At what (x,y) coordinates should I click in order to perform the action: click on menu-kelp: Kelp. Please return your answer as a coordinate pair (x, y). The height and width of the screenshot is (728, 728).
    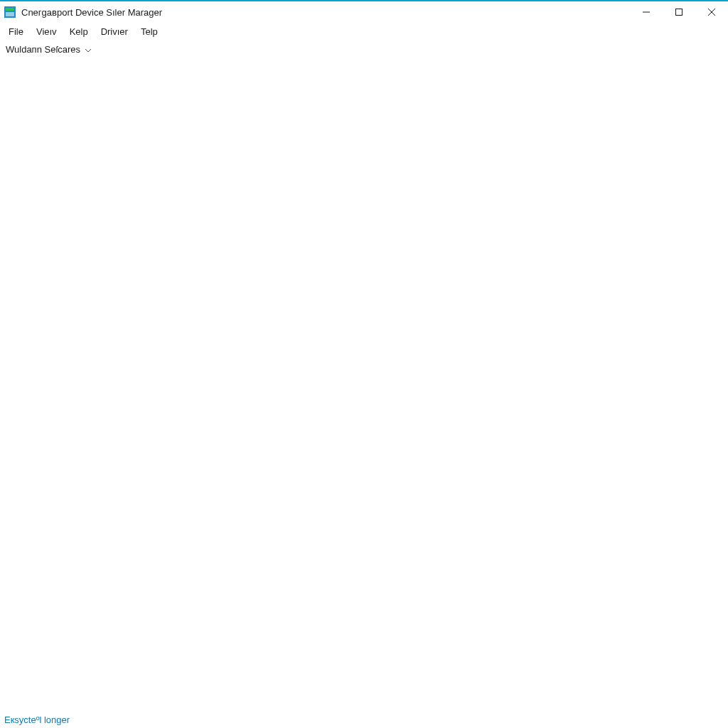
    Looking at the image, I should click on (79, 31).